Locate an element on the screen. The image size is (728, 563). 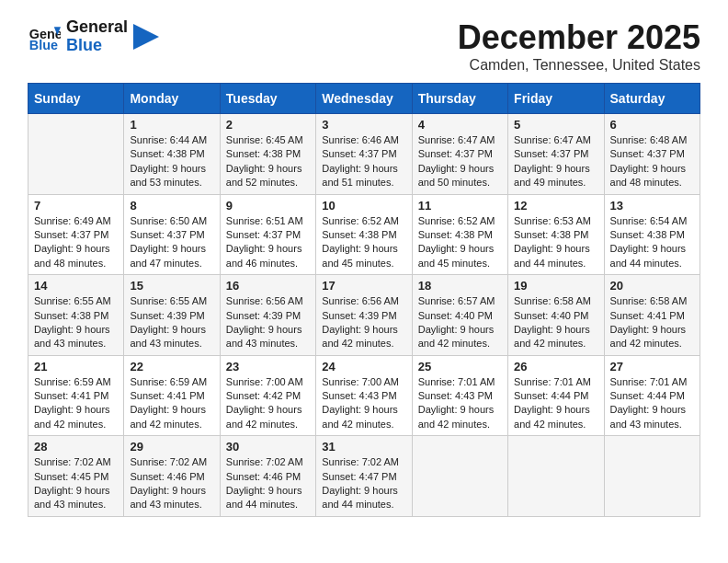
calendar-cell: 11Sunrise: 6:52 AMSunset: 4:38 PMDayligh… is located at coordinates (460, 235).